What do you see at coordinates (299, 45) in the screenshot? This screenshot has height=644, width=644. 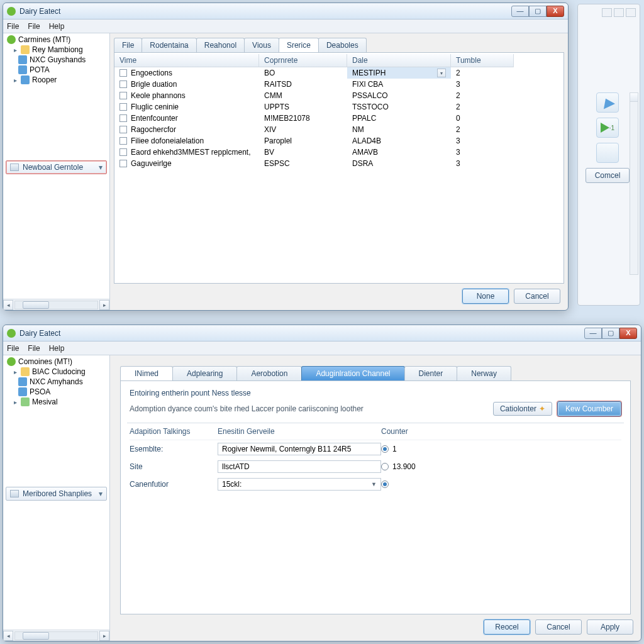 I see `tab-srerice: Srerice` at bounding box center [299, 45].